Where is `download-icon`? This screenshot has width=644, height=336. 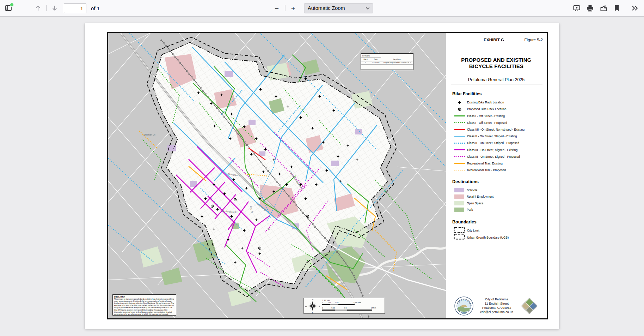 download-icon is located at coordinates (603, 8).